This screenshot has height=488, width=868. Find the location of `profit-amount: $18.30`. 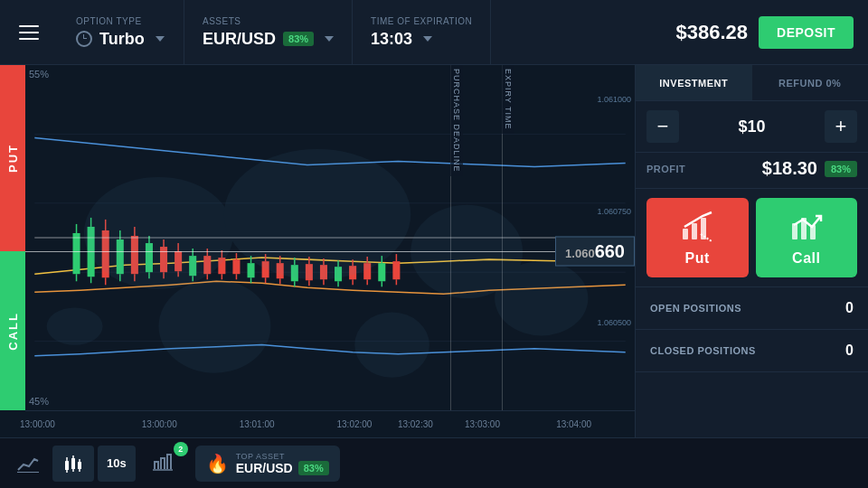

profit-amount: $18.30 is located at coordinates (790, 168).